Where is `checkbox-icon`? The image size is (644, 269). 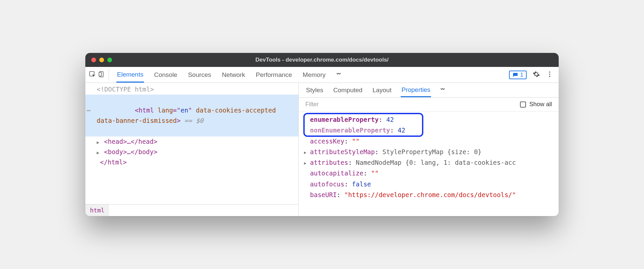 checkbox-icon is located at coordinates (523, 105).